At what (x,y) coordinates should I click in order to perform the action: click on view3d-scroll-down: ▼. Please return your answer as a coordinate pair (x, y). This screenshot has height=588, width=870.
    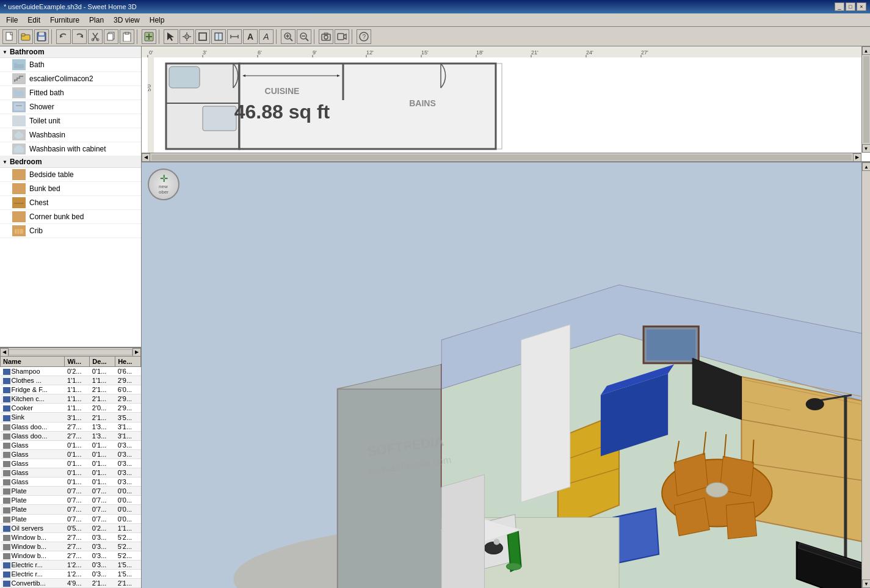
    Looking at the image, I should click on (866, 584).